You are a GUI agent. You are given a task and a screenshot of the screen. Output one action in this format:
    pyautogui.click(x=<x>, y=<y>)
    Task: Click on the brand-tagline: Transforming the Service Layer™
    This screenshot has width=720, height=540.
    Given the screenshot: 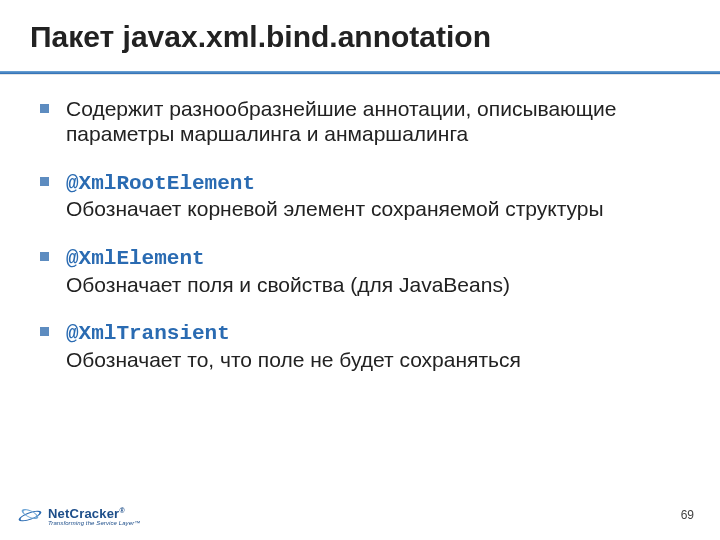 What is the action you would take?
    pyautogui.click(x=94, y=523)
    